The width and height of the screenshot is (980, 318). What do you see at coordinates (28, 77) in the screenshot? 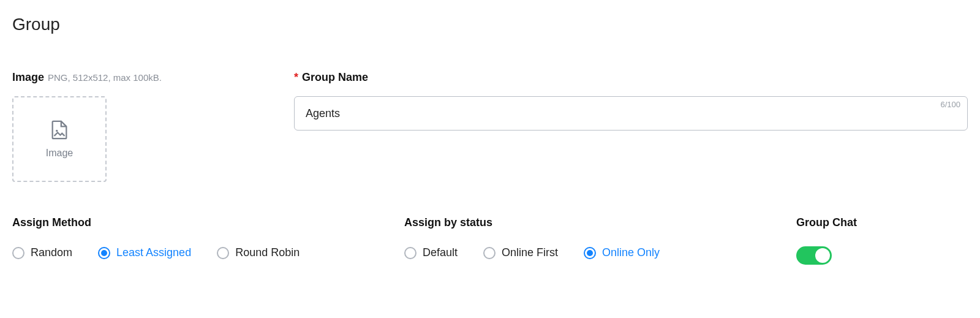
I see `image-label-text: Image` at bounding box center [28, 77].